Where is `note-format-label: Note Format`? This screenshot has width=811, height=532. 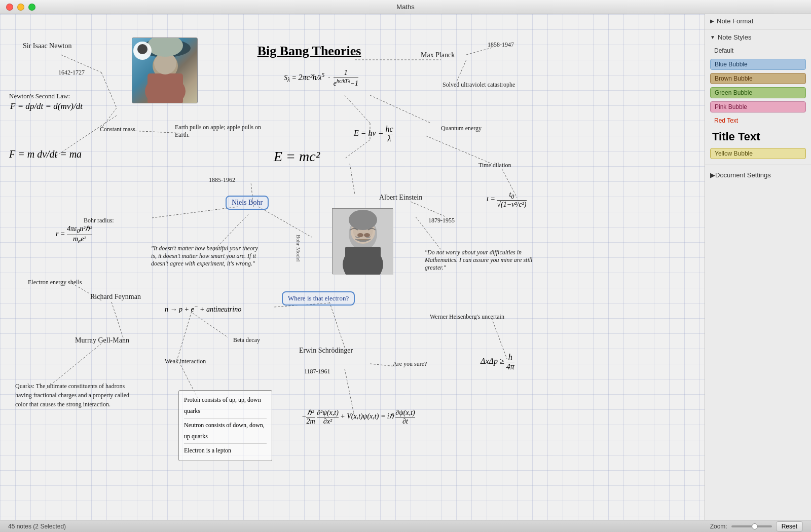 note-format-label: Note Format is located at coordinates (735, 21).